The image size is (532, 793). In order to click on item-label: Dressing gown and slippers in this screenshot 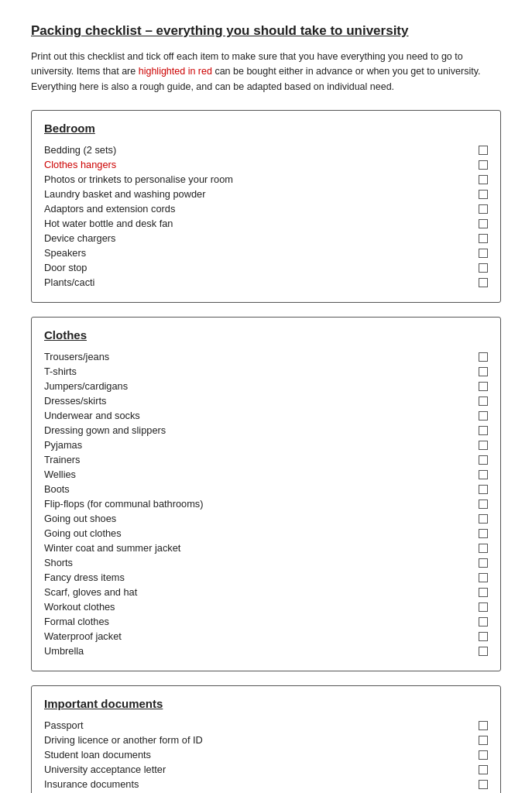, I will do `click(257, 431)`.